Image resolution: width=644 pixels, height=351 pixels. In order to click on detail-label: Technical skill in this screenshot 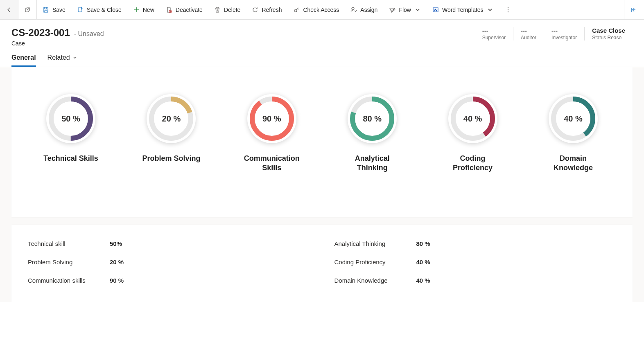, I will do `click(69, 244)`.